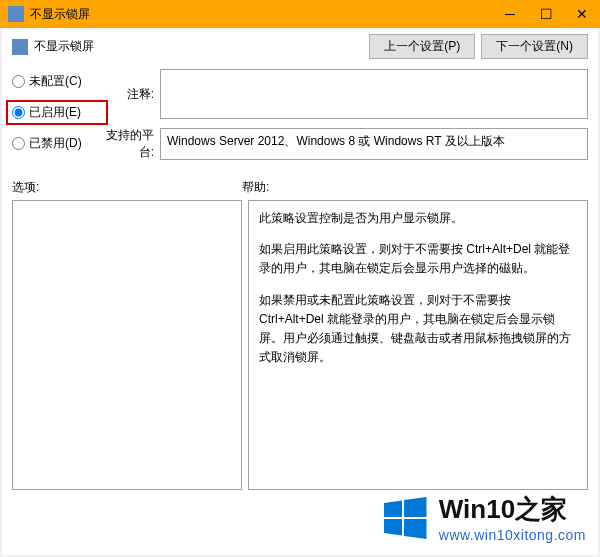  What do you see at coordinates (57, 112) in the screenshot?
I see `enabled-highlight: 已启用(E)` at bounding box center [57, 112].